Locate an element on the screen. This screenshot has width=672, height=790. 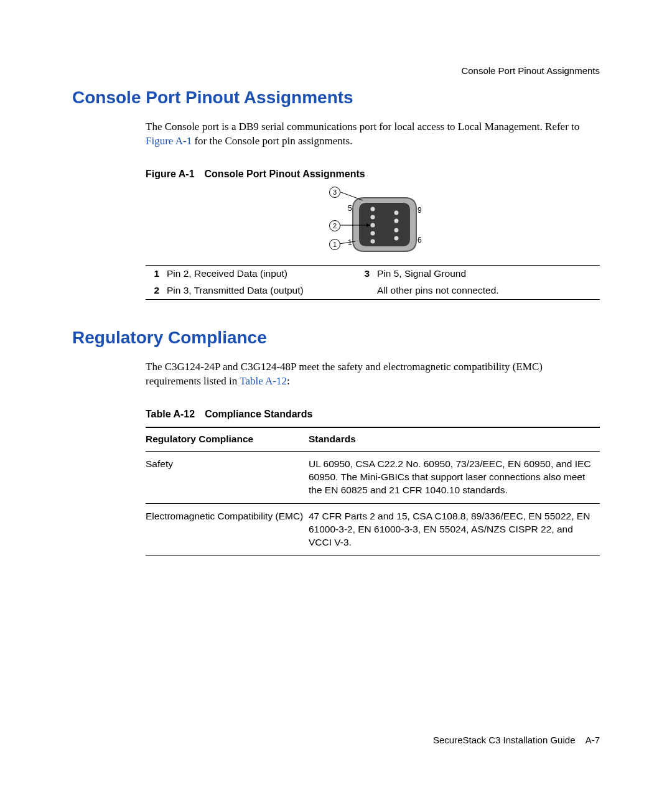
section1-paragraph: The Console port is a DB9 serial communi… is located at coordinates (373, 134).